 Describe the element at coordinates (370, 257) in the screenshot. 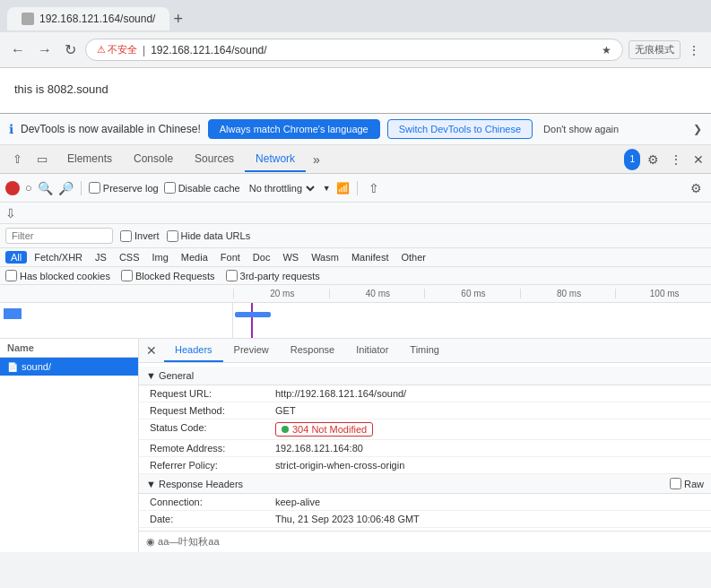

I see `type-filter-btn-manifest: Manifest` at that location.